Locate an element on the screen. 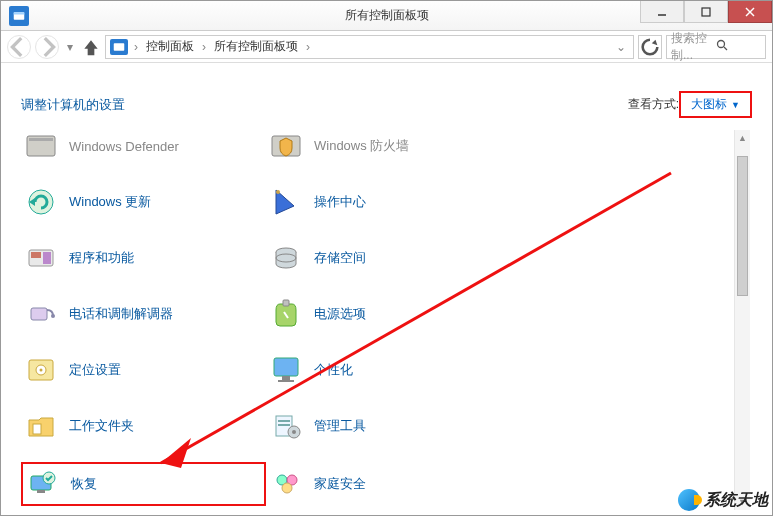  minimize-button is located at coordinates (662, 12).